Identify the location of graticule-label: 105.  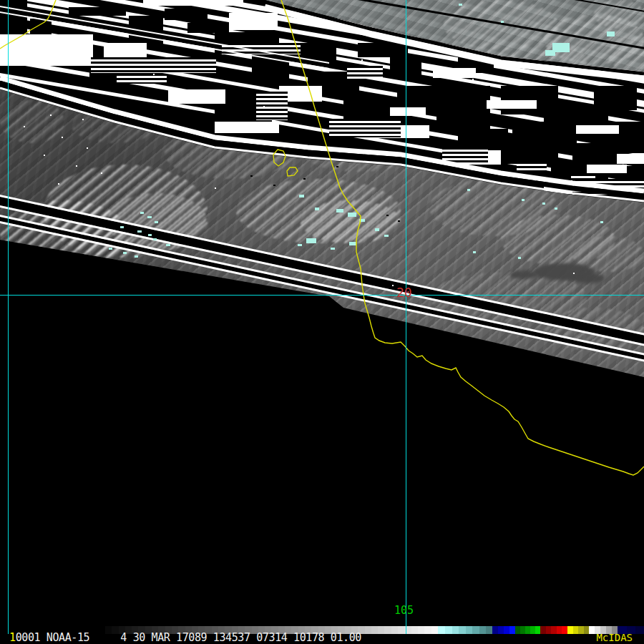
(404, 611).